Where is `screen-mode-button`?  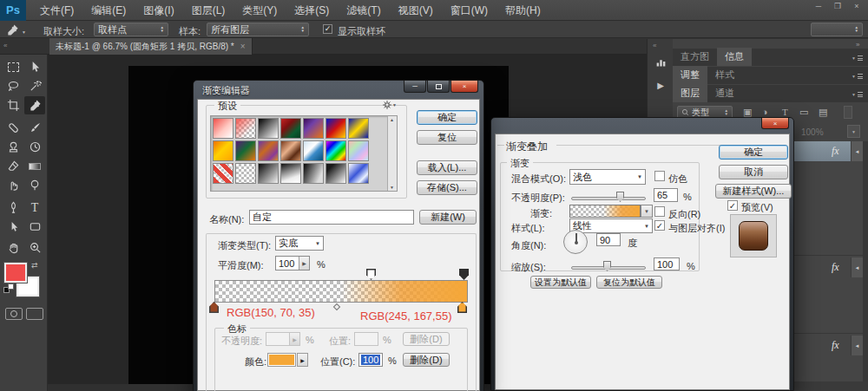 screen-mode-button is located at coordinates (35, 314).